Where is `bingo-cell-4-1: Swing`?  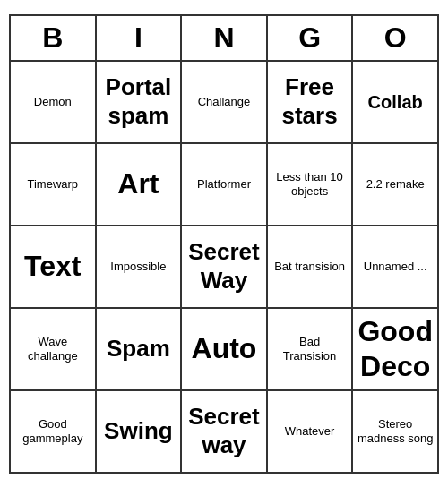 bingo-cell-4-1: Swing is located at coordinates (140, 431).